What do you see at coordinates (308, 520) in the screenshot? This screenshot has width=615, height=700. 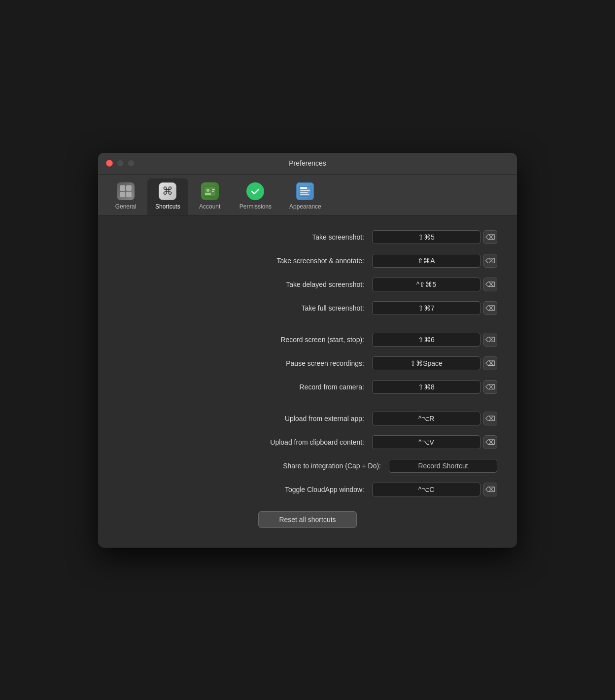 I see `reset-btn-wrapper: Reset all shortcuts` at bounding box center [308, 520].